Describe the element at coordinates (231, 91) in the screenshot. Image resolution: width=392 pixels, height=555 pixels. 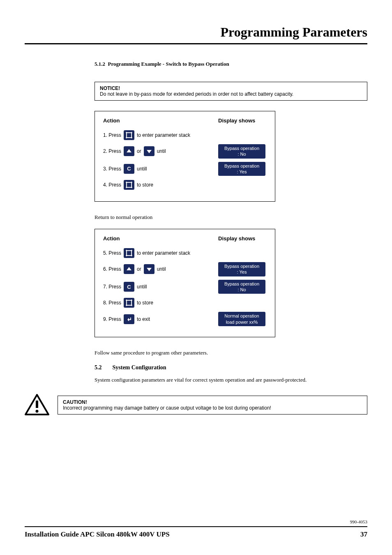
I see `notice-box: NOTICE! Do not leave in by-pass mode for…` at that location.